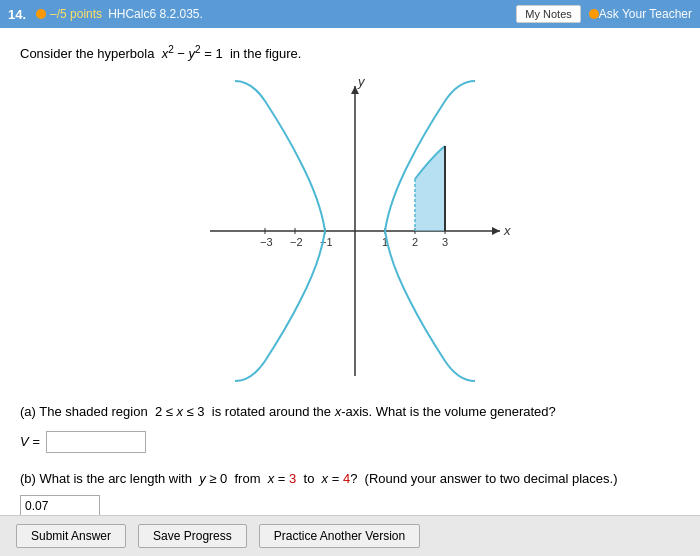 Image resolution: width=700 pixels, height=556 pixels. I want to click on svg-text: x, so click(507, 230).